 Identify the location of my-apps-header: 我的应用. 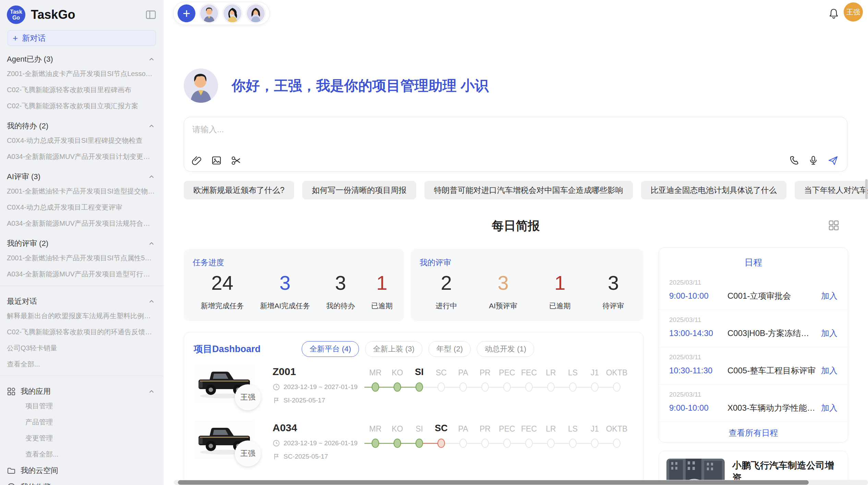
(82, 389).